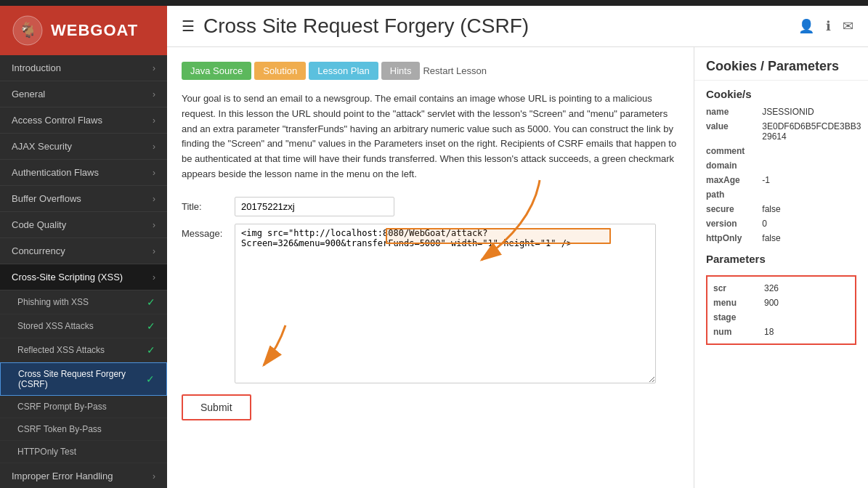 Image resolution: width=868 pixels, height=488 pixels. I want to click on param-row: menu900, so click(782, 303).